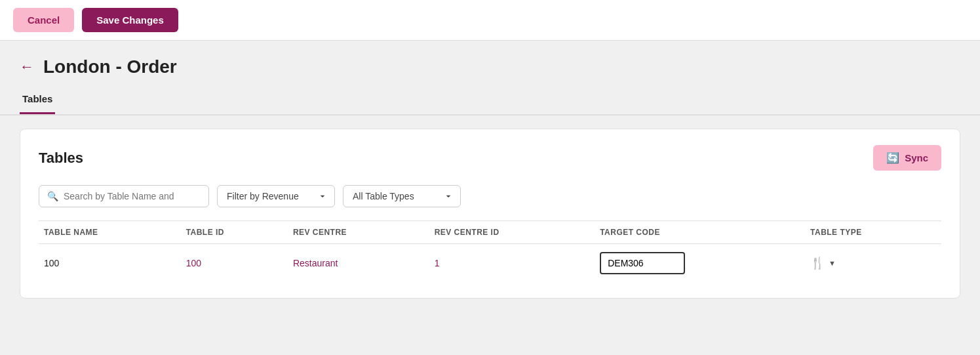 The image size is (980, 355). What do you see at coordinates (27, 67) in the screenshot?
I see `back-arrow-icon: ←` at bounding box center [27, 67].